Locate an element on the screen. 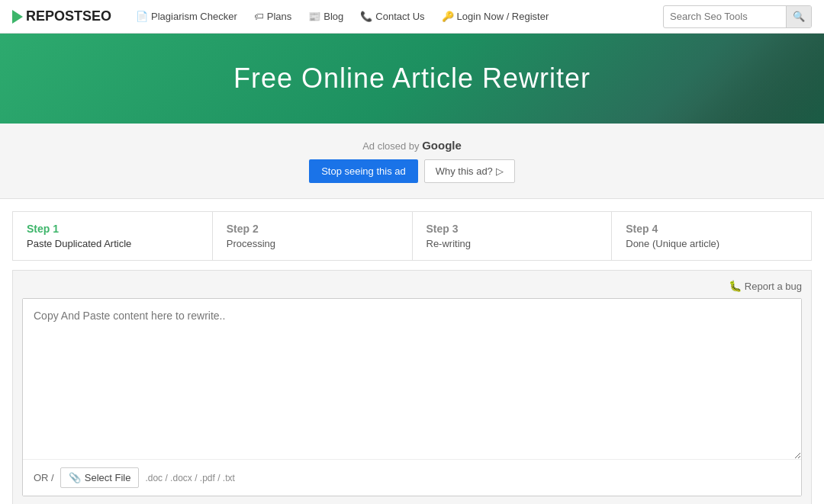  step-3-number: Step 3 is located at coordinates (513, 229).